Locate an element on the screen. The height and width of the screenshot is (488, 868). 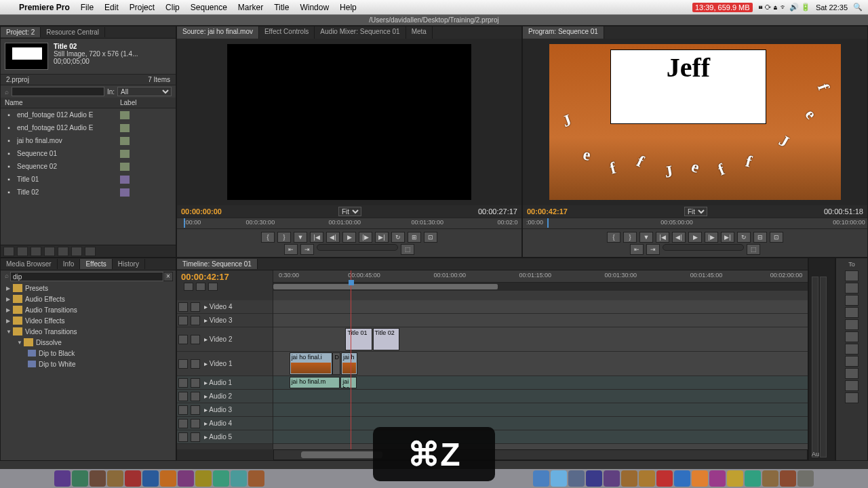
track-header: ▸ Audio 2 is located at coordinates (225, 396).